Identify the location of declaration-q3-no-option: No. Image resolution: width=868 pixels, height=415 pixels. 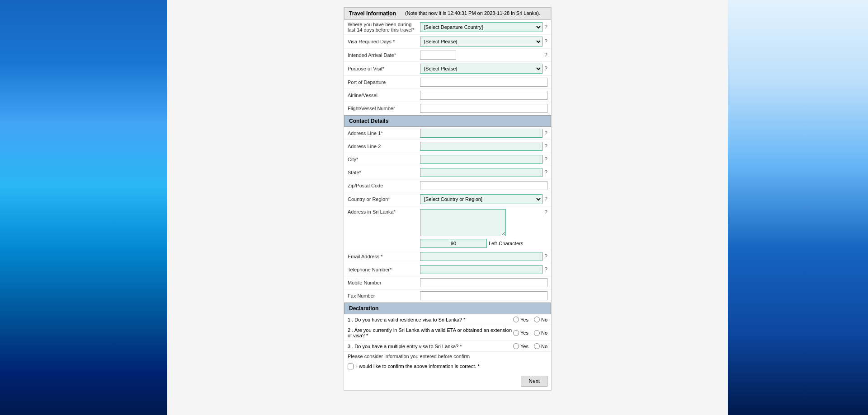
(541, 346).